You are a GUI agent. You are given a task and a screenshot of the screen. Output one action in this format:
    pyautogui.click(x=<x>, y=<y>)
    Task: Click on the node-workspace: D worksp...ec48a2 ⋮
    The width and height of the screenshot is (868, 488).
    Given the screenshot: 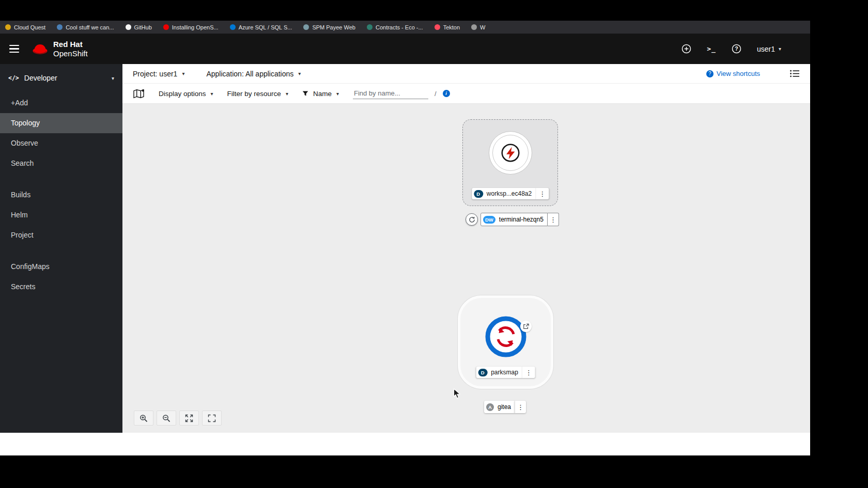 What is the action you would take?
    pyautogui.click(x=510, y=163)
    